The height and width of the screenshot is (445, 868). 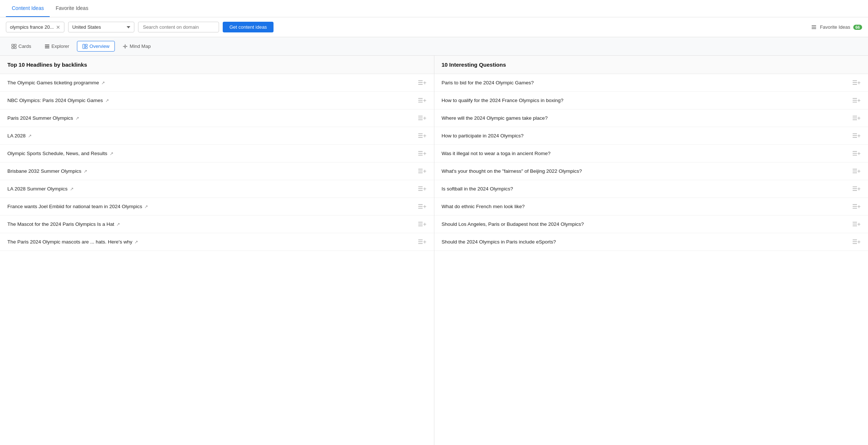 What do you see at coordinates (213, 118) in the screenshot?
I see `left-item-text: Paris 2024 Summer Olympics ↗` at bounding box center [213, 118].